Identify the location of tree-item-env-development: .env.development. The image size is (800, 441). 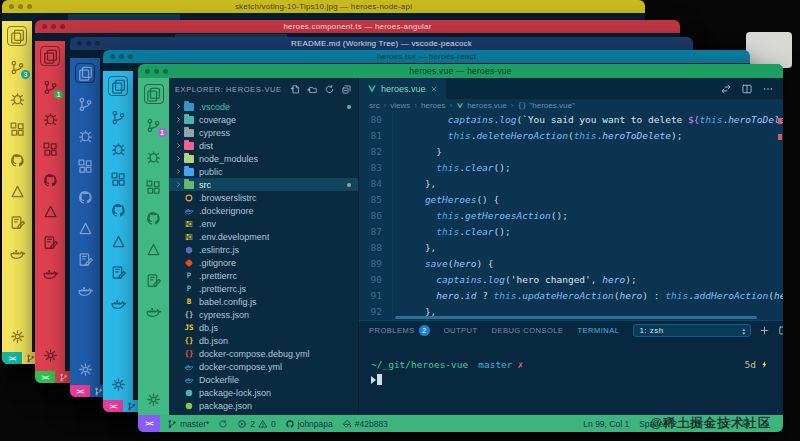
(264, 236).